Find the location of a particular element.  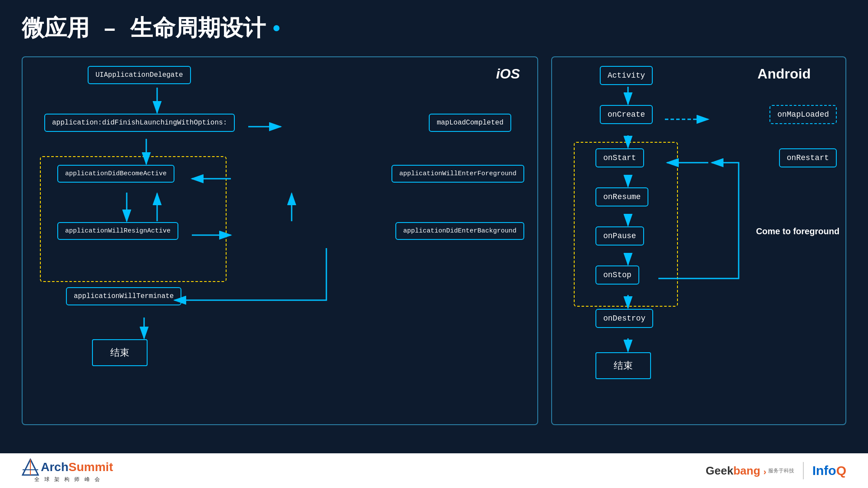

title-dot is located at coordinates (276, 28).